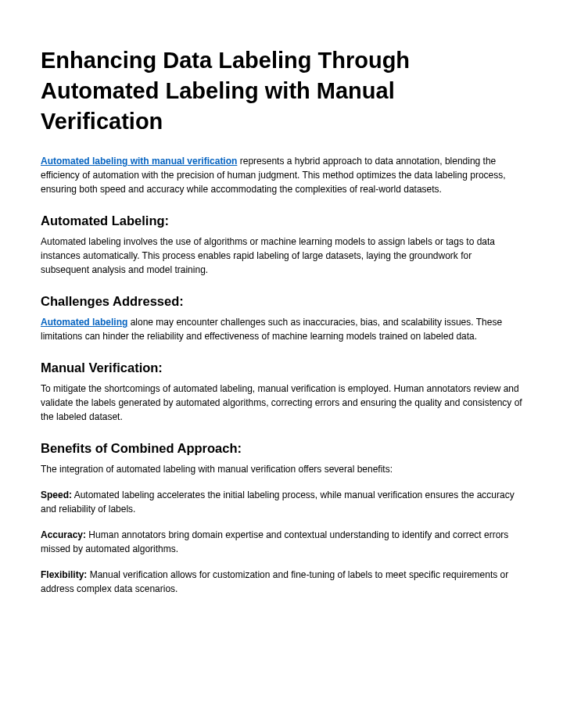 The height and width of the screenshot is (728, 563). What do you see at coordinates (282, 542) in the screenshot?
I see `benefit-accuracy: Accuracy: Human annotators bring domain …` at bounding box center [282, 542].